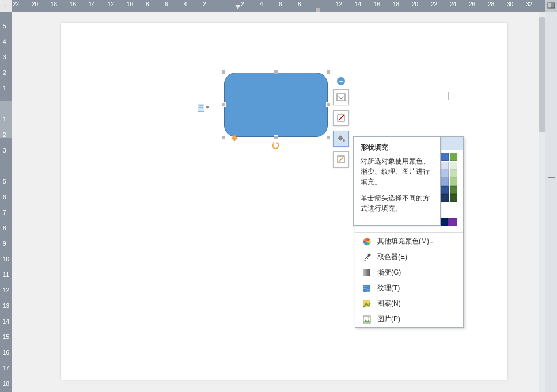 Image resolution: width=557 pixels, height=392 pixels. I want to click on menu-label: 其他填充颜色(M)..., so click(406, 242).